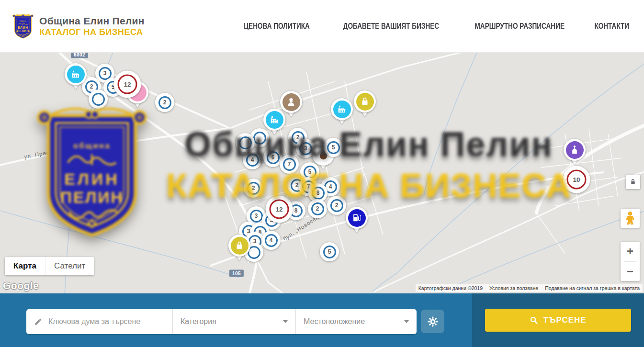 The height and width of the screenshot is (347, 644). I want to click on nav-route-schedule: МАРШРУТНО РАЗПИСАНИЕ, so click(519, 26).